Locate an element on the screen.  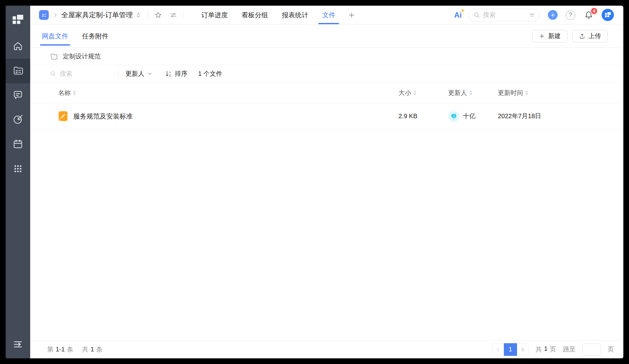
favorite-star-icon is located at coordinates (158, 15).